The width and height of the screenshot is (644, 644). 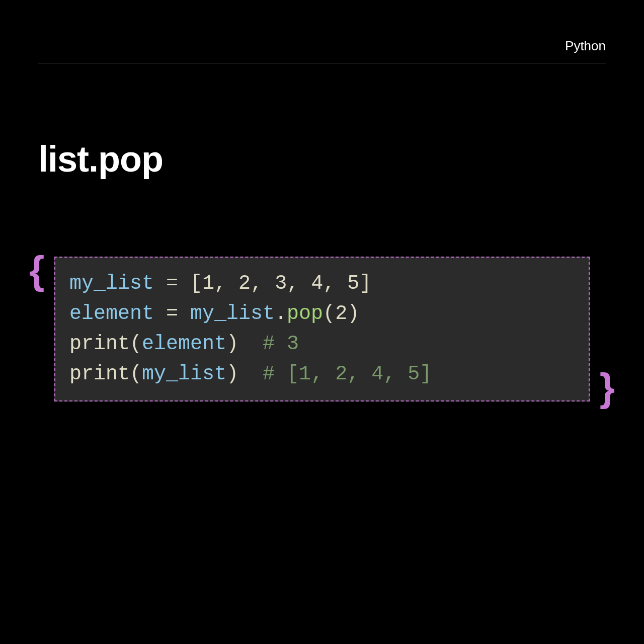 I want to click on code-token: 4, so click(x=317, y=284).